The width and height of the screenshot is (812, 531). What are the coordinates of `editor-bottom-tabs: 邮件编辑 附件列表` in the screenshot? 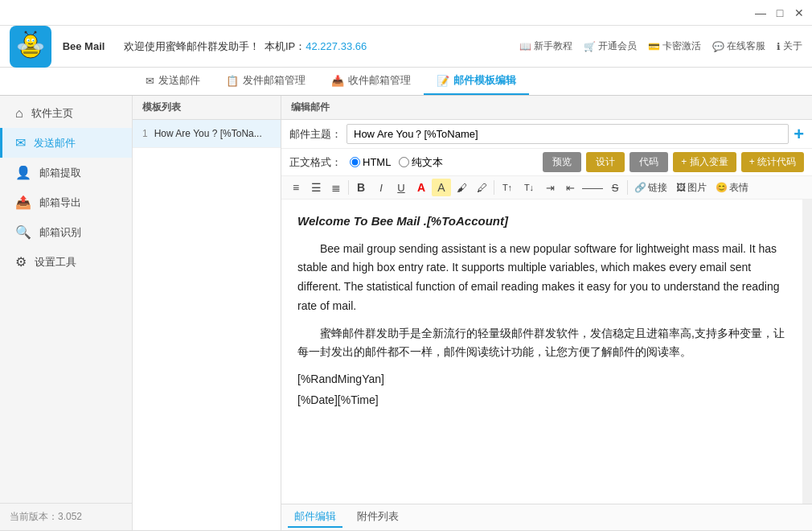 It's located at (547, 517).